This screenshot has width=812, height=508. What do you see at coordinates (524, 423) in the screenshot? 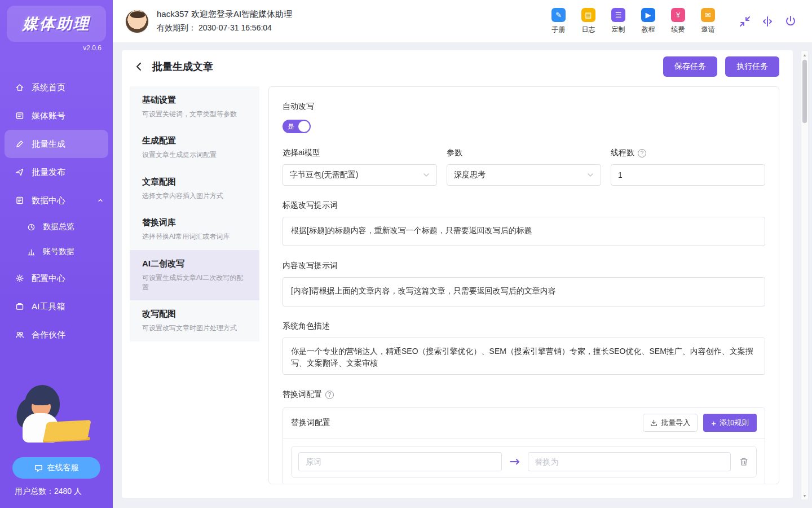
I see `replace-panel-header: 替换词配置 批量导入 + 添加规则` at bounding box center [524, 423].